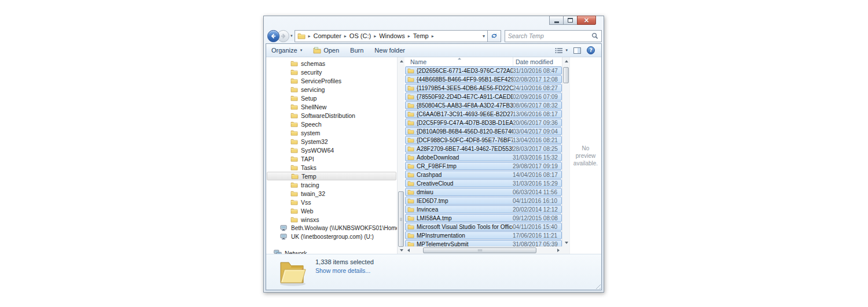 The height and width of the screenshot is (307, 868). What do you see at coordinates (332, 202) in the screenshot?
I see `tree-folder-item: Vss` at bounding box center [332, 202].